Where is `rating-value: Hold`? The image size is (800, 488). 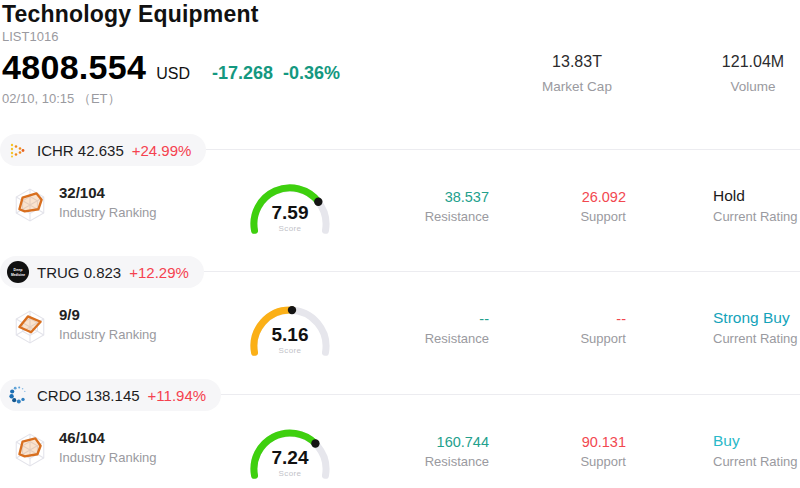
rating-value: Hold is located at coordinates (756, 196).